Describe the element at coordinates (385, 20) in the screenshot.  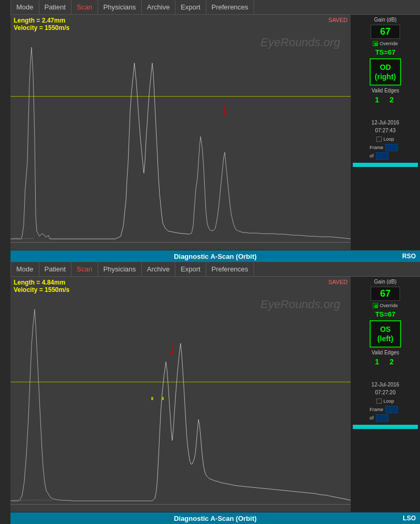
I see `gain-label-a: Gain (dB)` at that location.